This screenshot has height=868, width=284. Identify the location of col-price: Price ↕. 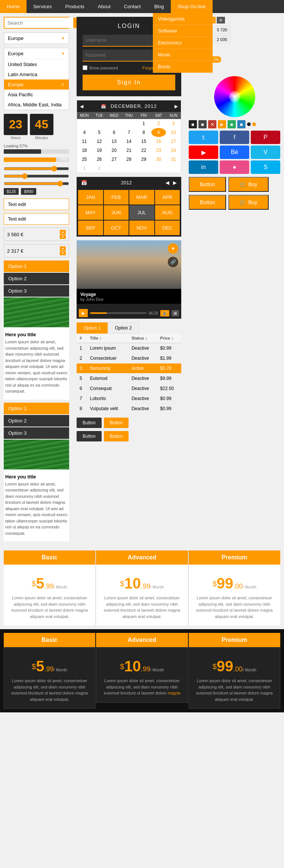
(169, 338).